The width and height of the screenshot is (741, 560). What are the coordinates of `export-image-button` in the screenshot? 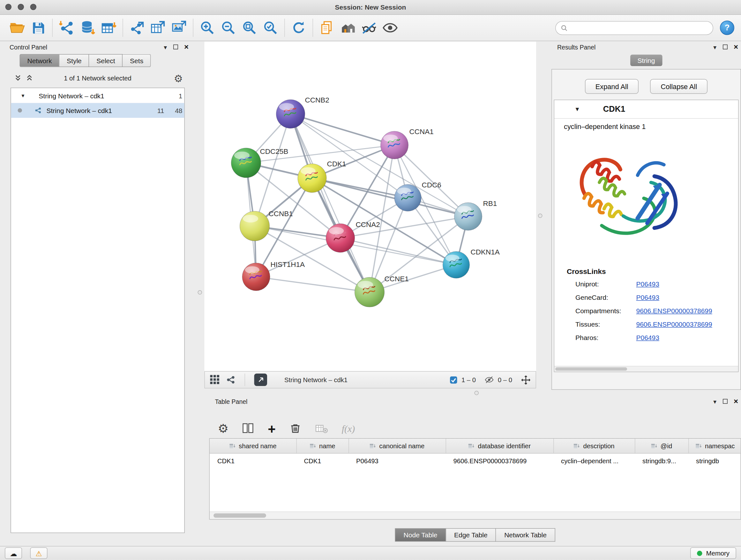 It's located at (179, 27).